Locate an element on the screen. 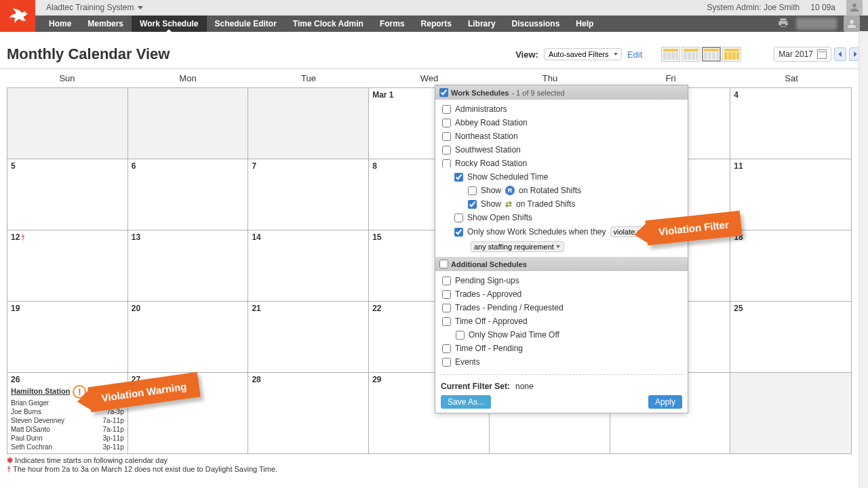  apply-button: Apply is located at coordinates (665, 402).